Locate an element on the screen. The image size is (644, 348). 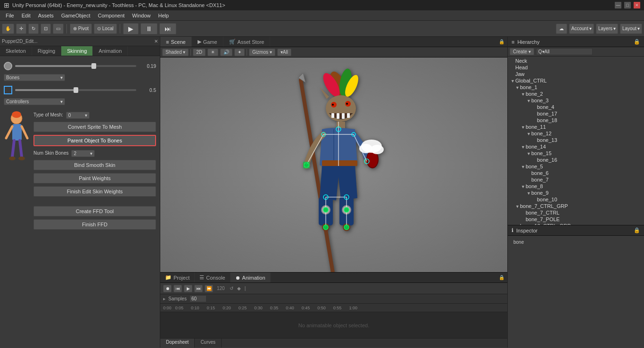
move-tool-button: ✛ is located at coordinates (21, 29).